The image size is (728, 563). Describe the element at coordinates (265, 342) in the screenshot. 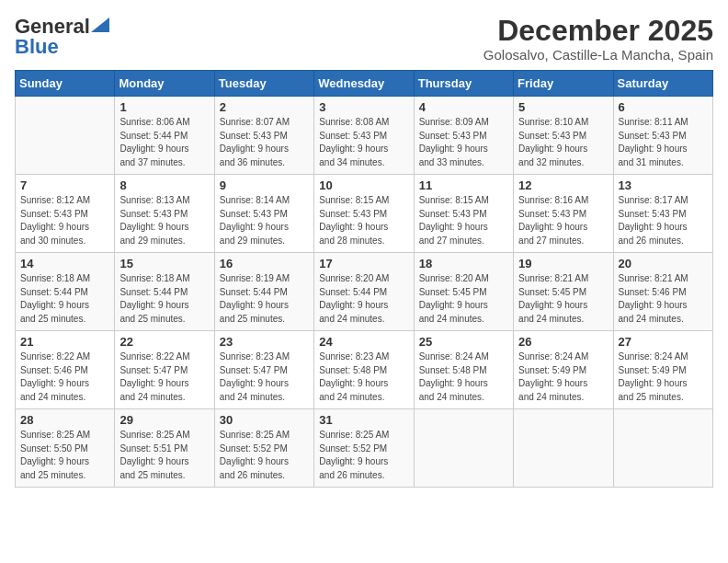

I see `day-number: 23` at that location.